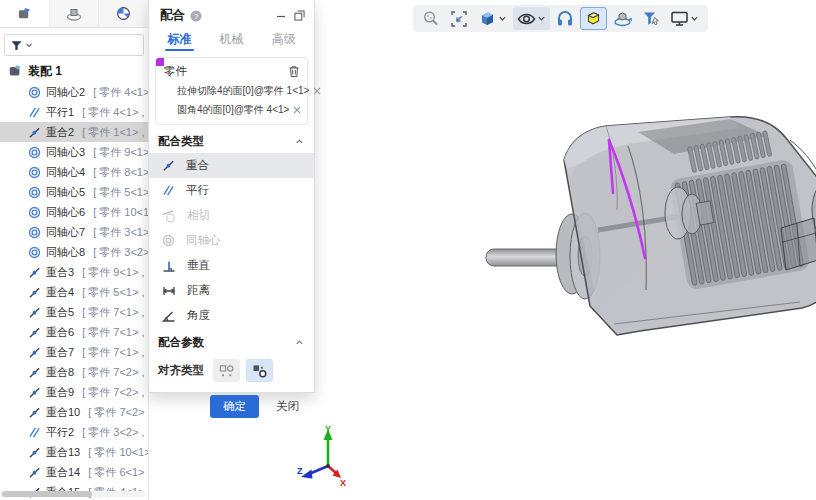  I want to click on mate-option-label: 同轴心, so click(204, 240).